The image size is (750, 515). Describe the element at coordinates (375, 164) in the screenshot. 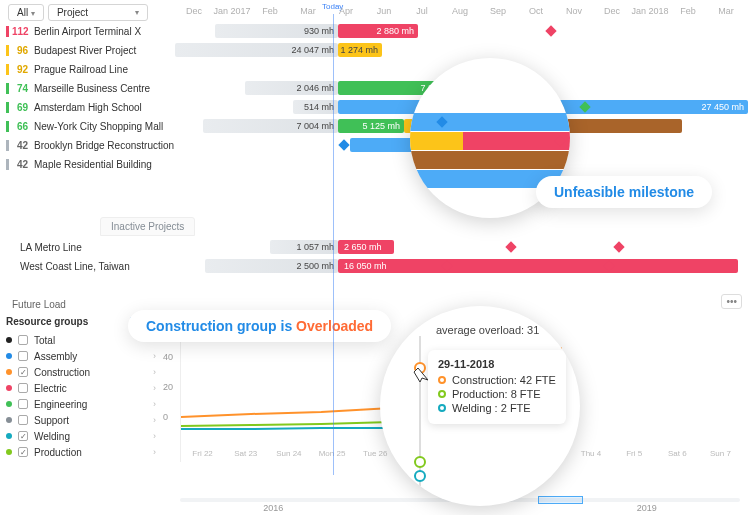

I see `project-row: 42Maple Residential Building` at that location.